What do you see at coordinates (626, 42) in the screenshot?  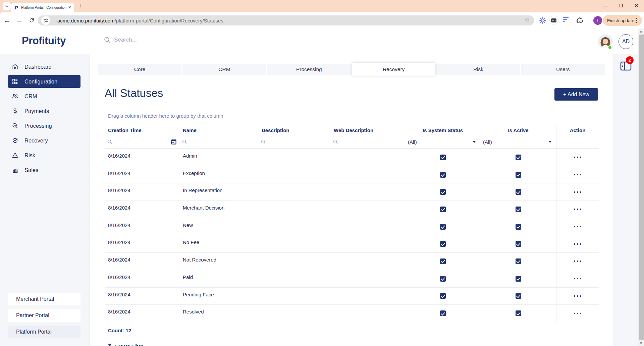 I see `user-initials-badge: AD` at bounding box center [626, 42].